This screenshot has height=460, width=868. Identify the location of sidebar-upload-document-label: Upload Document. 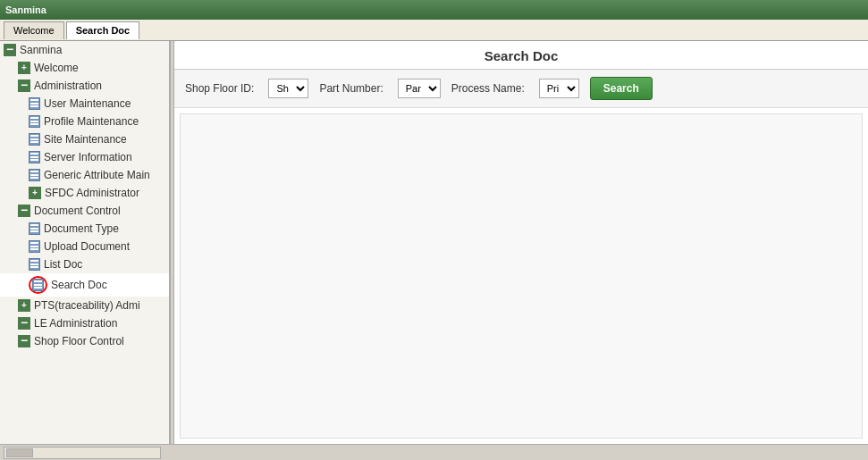
(87, 247).